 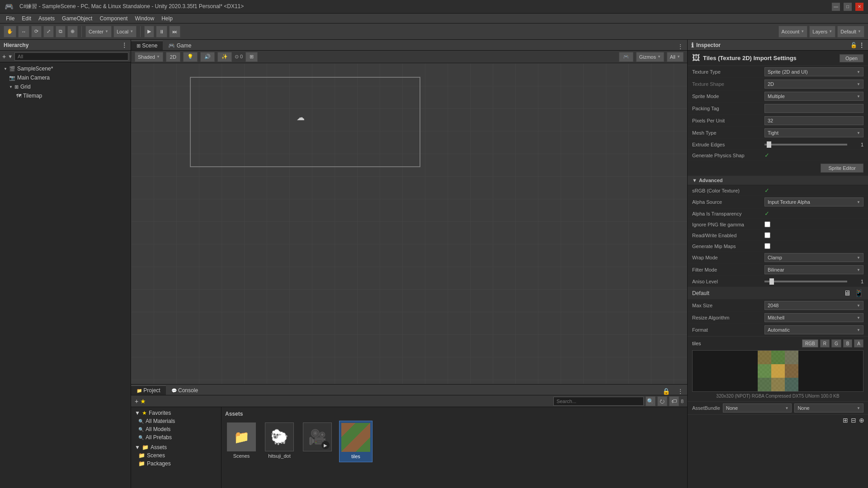 What do you see at coordinates (241, 441) in the screenshot?
I see `asset-scenes: 📁 Scenes` at bounding box center [241, 441].